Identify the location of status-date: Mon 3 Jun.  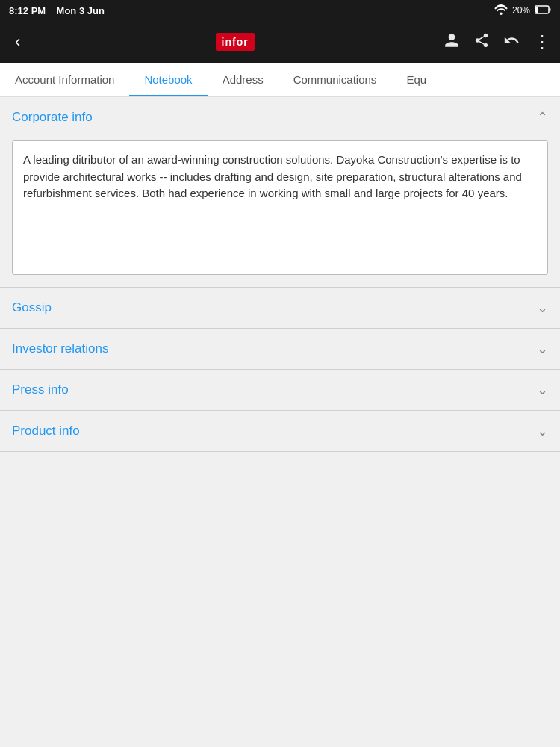
(81, 10).